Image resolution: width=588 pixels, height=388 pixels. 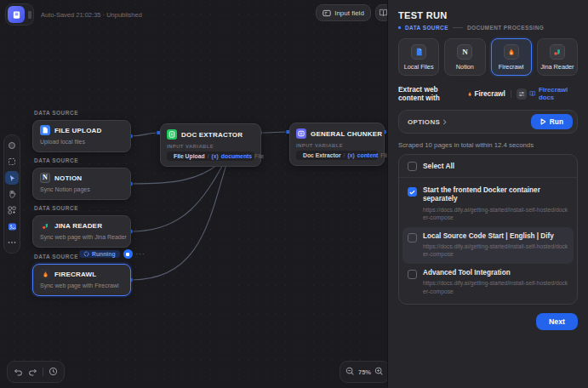 What do you see at coordinates (75, 274) in the screenshot?
I see `node-title: FIRECRAWL` at bounding box center [75, 274].